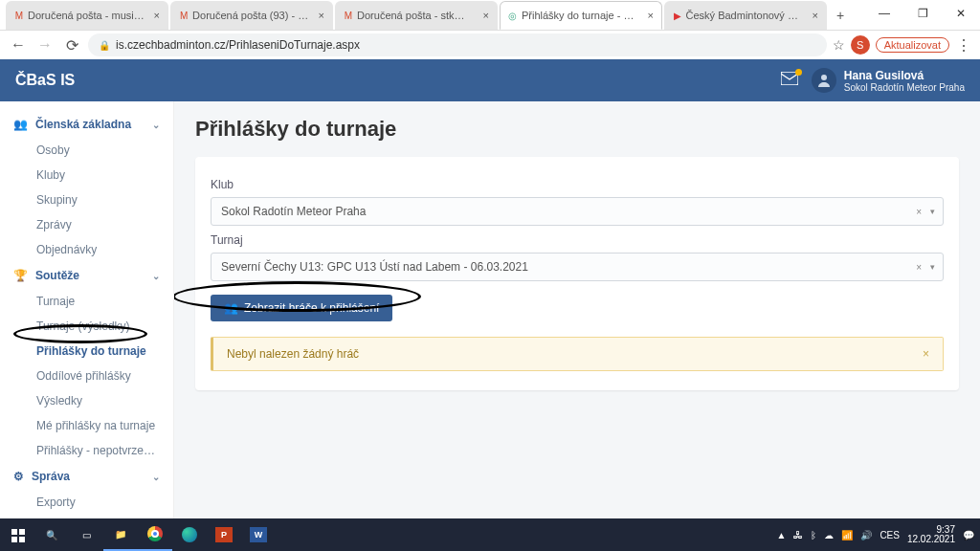  I want to click on task-view-button: ▭, so click(86, 535).